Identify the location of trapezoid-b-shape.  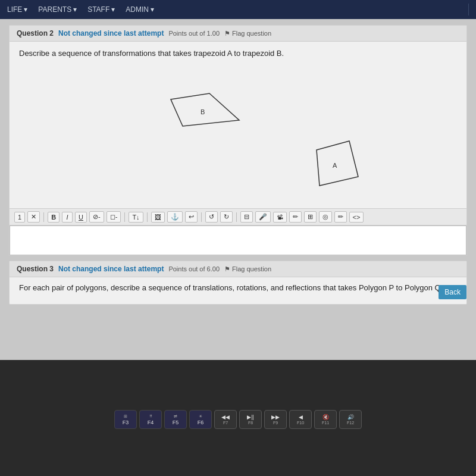
(205, 109).